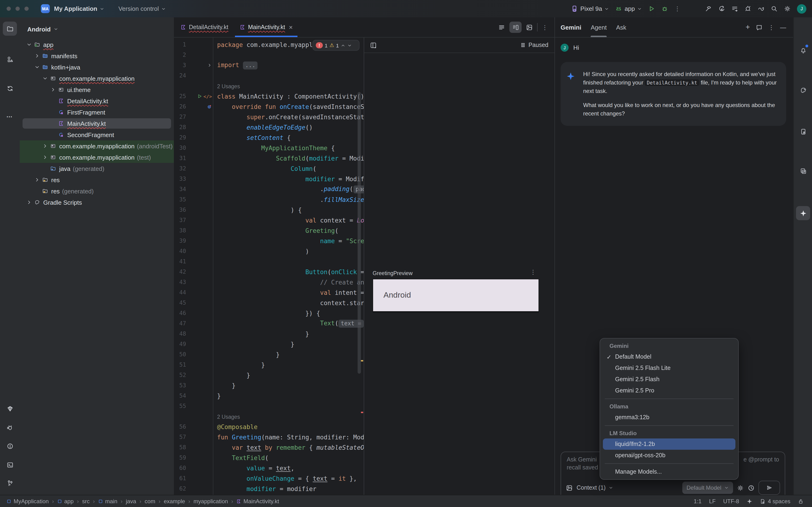 This screenshot has height=507, width=812. What do you see at coordinates (269, 489) in the screenshot?
I see `code-line-62: 62 modifier = modifier` at bounding box center [269, 489].